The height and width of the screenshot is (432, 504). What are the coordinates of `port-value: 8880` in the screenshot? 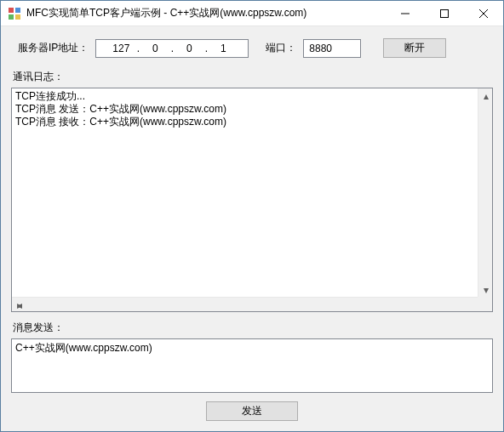 It's located at (320, 48).